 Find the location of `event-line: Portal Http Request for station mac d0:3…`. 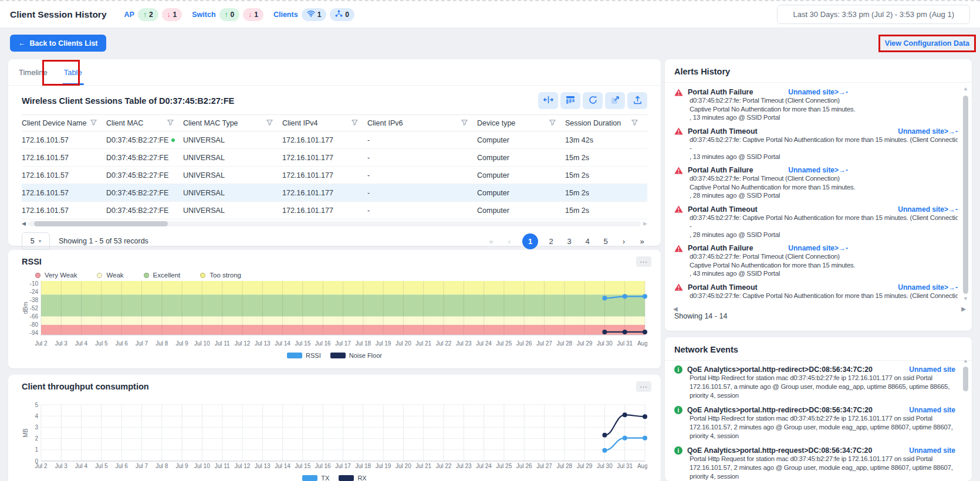

event-line: Portal Http Request for station mac d0:3… is located at coordinates (823, 459).